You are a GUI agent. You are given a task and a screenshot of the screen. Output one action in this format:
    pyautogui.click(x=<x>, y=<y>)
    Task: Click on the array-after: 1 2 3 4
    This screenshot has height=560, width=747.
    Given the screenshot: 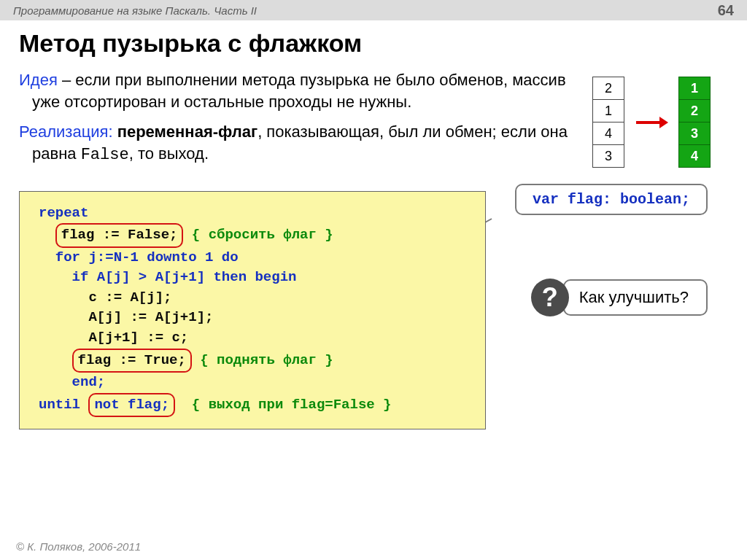 What is the action you would take?
    pyautogui.click(x=694, y=122)
    